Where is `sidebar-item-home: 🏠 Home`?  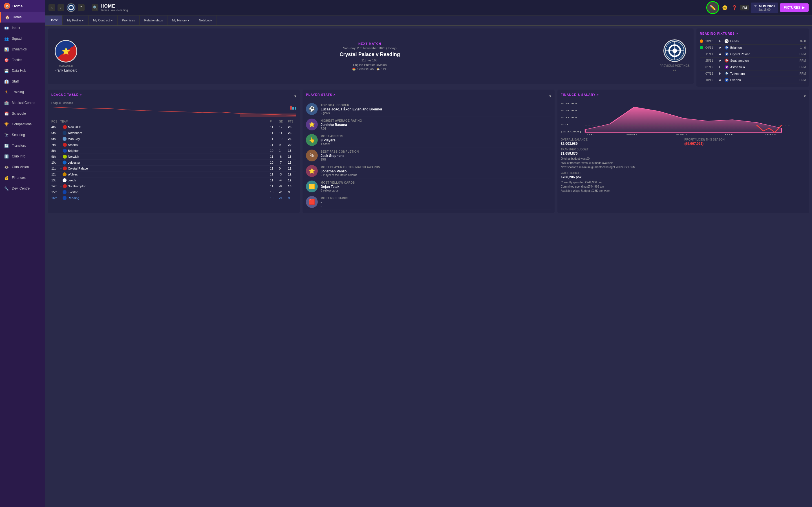 sidebar-item-home: 🏠 Home is located at coordinates (22, 17).